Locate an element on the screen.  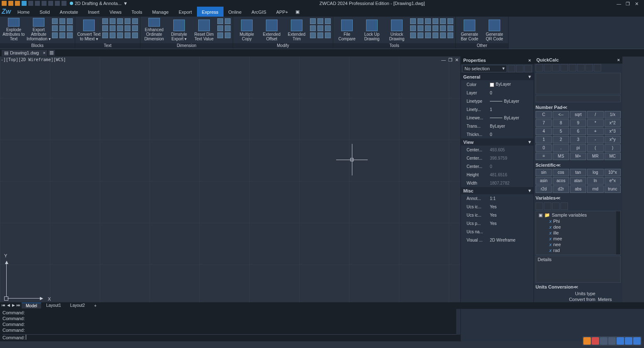
scientific-section-header: Scientific<< is located at coordinates (578, 165).